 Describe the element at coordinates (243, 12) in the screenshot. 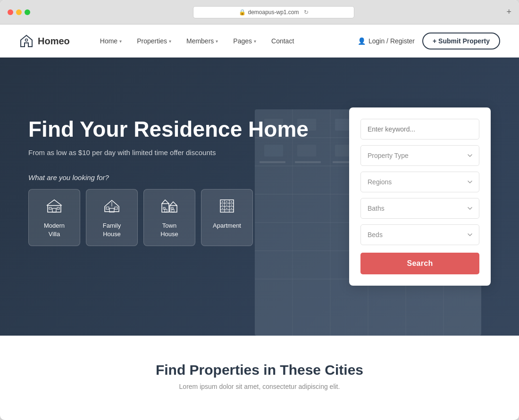

I see `lock-icon: 🔒` at that location.